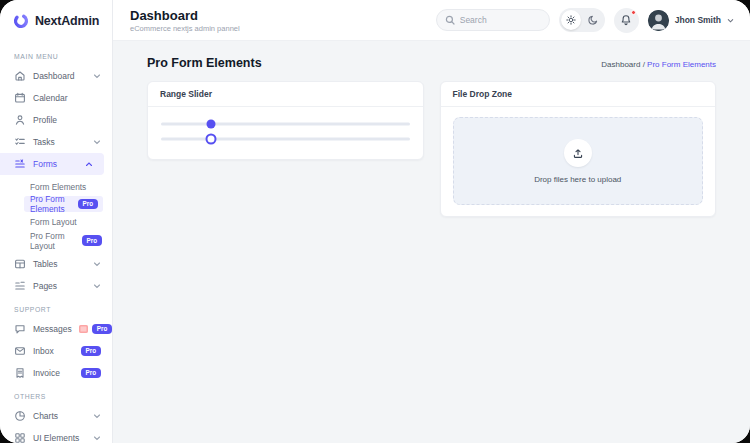 This screenshot has width=750, height=443. Describe the element at coordinates (20, 286) in the screenshot. I see `pages-icon` at that location.